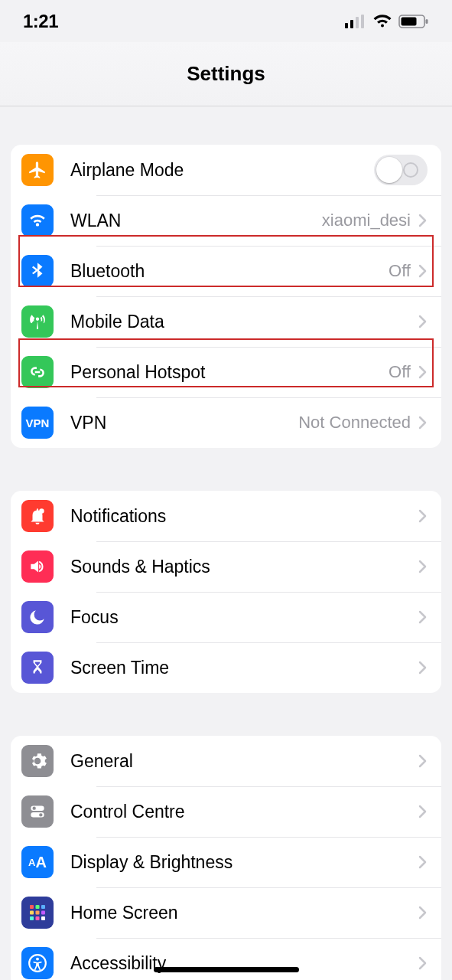 Image resolution: width=452 pixels, height=980 pixels. What do you see at coordinates (226, 74) in the screenshot?
I see `page-title: Settings` at bounding box center [226, 74].